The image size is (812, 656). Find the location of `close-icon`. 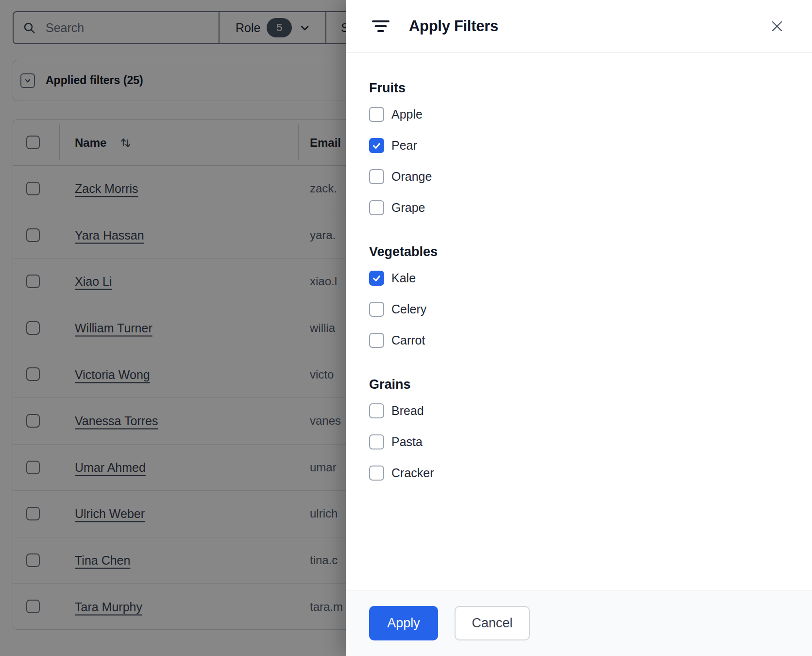

close-icon is located at coordinates (777, 26).